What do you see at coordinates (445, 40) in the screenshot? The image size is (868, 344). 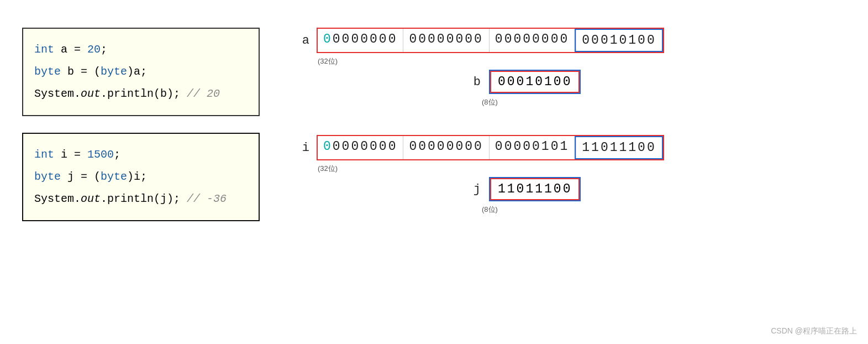 I see `seg-a2: 00000000` at bounding box center [445, 40].